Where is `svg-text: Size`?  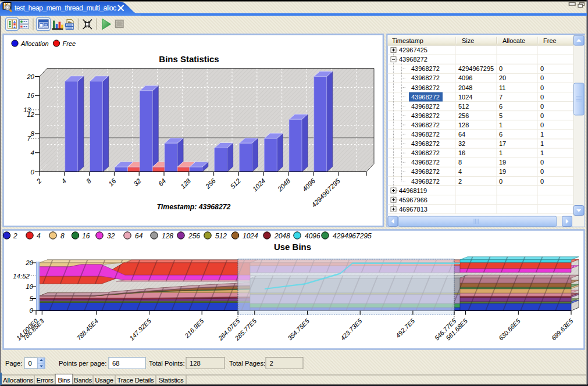 svg-text: Size is located at coordinates (468, 41).